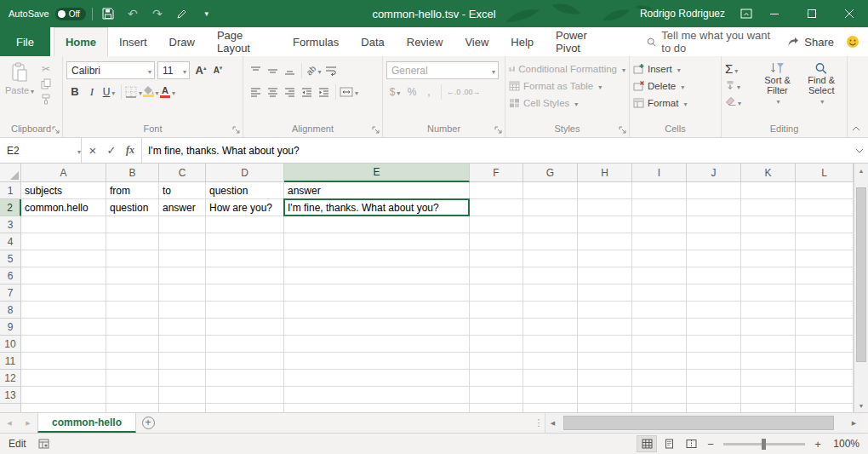 The width and height of the screenshot is (868, 454). I want to click on cell-F9, so click(497, 327).